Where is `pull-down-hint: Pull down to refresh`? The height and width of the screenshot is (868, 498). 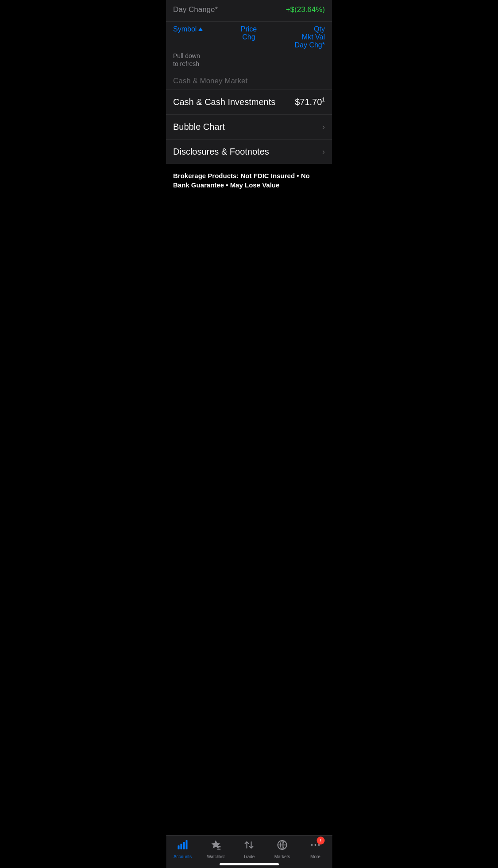
pull-down-hint: Pull down to refresh is located at coordinates (249, 61).